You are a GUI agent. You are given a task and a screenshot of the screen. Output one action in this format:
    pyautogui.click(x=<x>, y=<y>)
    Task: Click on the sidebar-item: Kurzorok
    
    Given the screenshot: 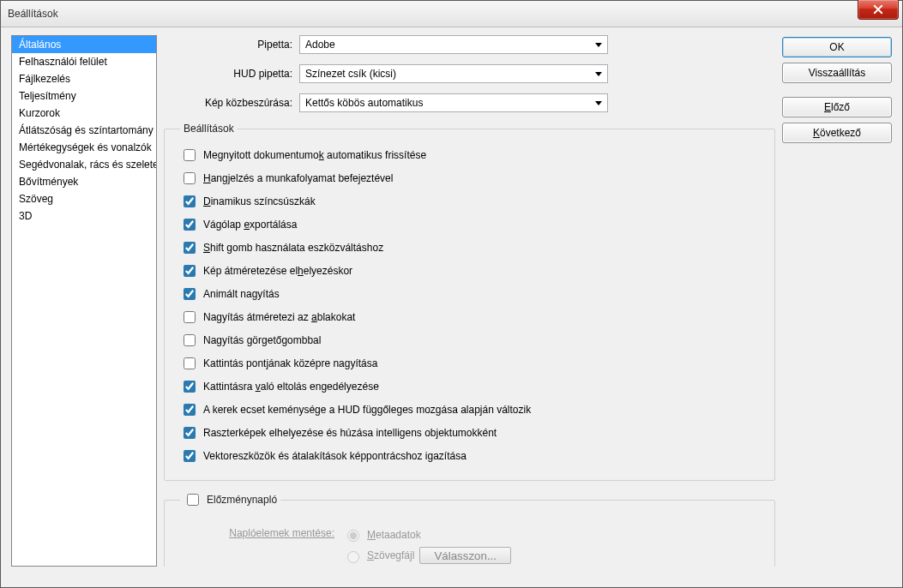 What is the action you would take?
    pyautogui.click(x=84, y=113)
    